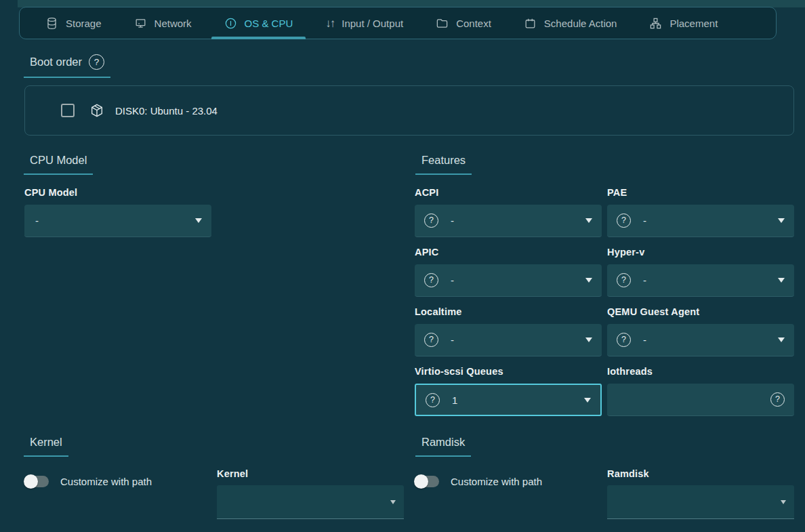  Describe the element at coordinates (118, 221) in the screenshot. I see `cpu-model-dropdown: -` at that location.